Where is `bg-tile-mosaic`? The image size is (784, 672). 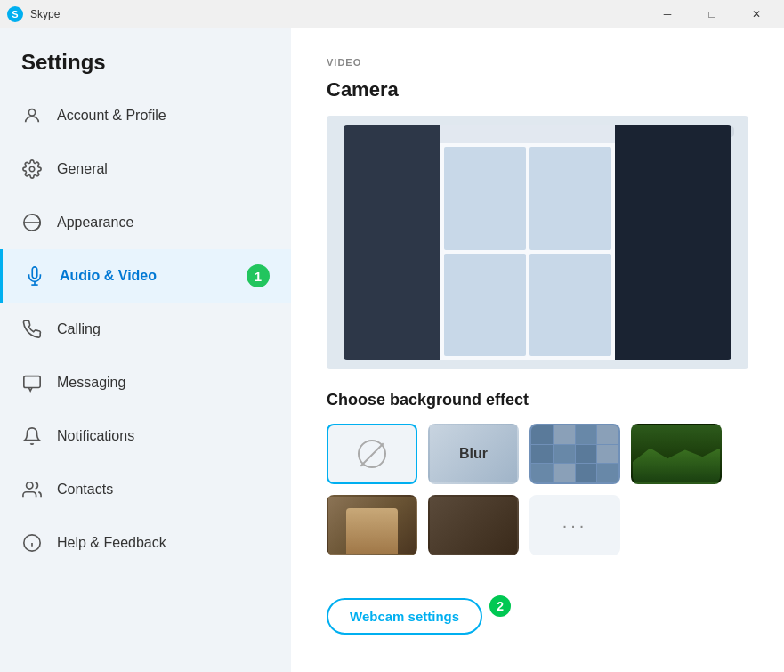 bg-tile-mosaic is located at coordinates (575, 454).